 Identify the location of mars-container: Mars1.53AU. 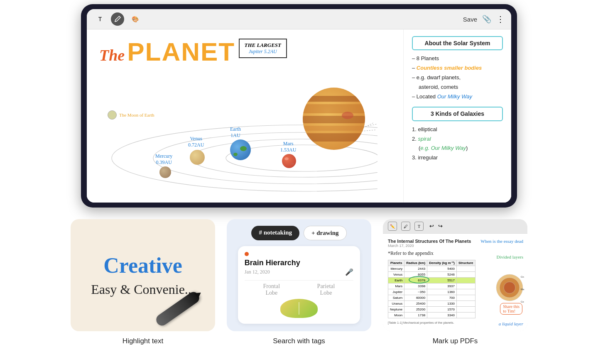
(289, 161).